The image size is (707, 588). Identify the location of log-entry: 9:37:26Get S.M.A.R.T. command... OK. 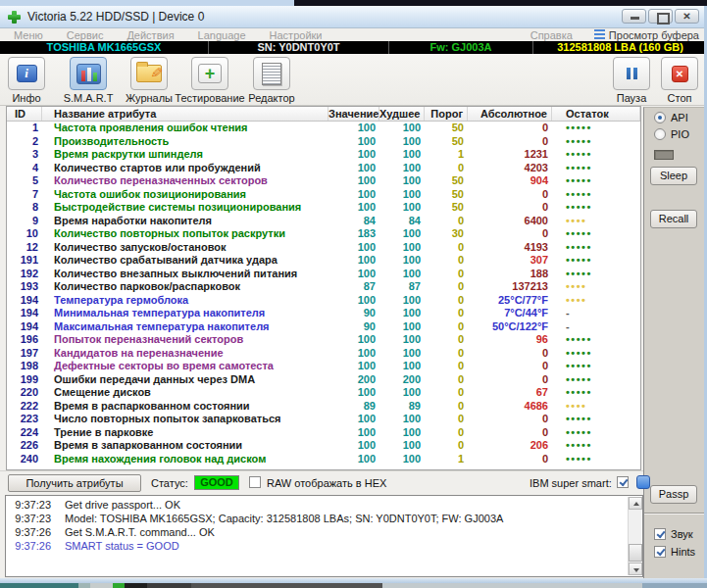
(316, 532).